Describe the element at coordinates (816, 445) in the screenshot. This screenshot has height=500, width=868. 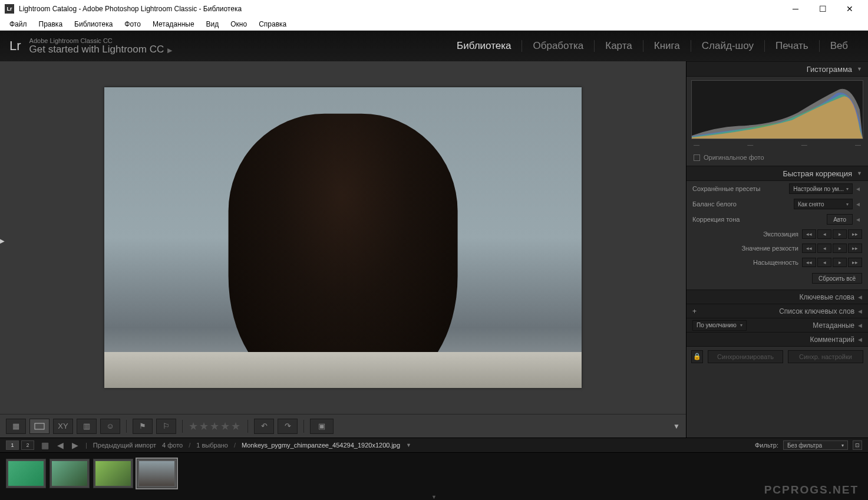
I see `filter-select: Без фильтра▾` at that location.